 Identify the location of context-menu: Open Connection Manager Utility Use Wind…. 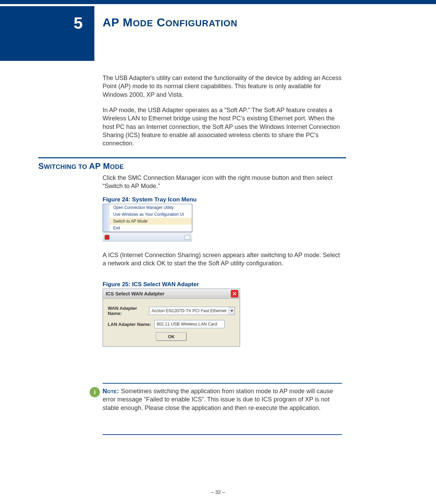
(147, 218).